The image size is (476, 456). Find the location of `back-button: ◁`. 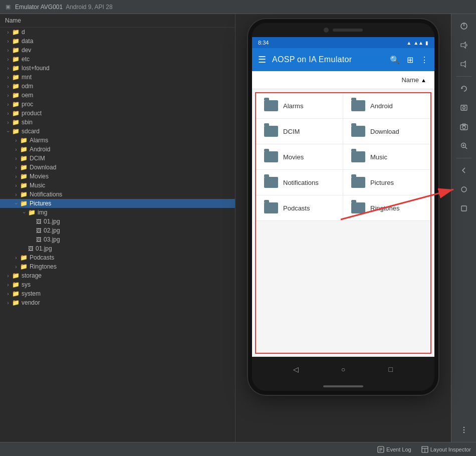

back-button: ◁ is located at coordinates (296, 369).